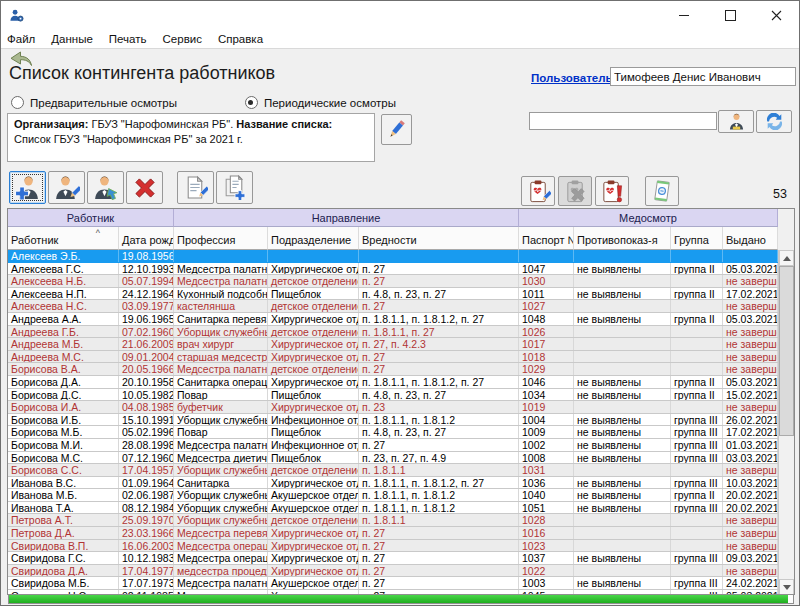 The width and height of the screenshot is (800, 606). What do you see at coordinates (393, 256) in the screenshot?
I see `table-row: Алексеев Э.Б.19.08.1956` at bounding box center [393, 256].